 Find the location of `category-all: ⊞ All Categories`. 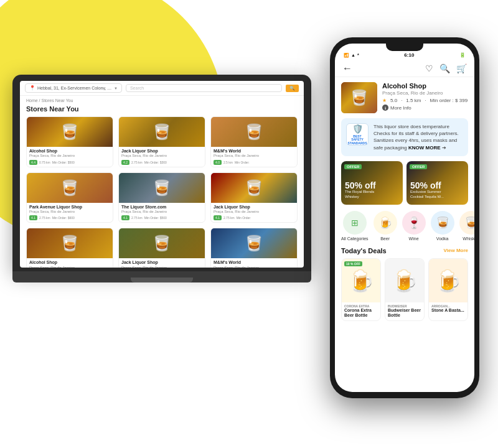

category-all: ⊞ All Categories is located at coordinates (355, 226).